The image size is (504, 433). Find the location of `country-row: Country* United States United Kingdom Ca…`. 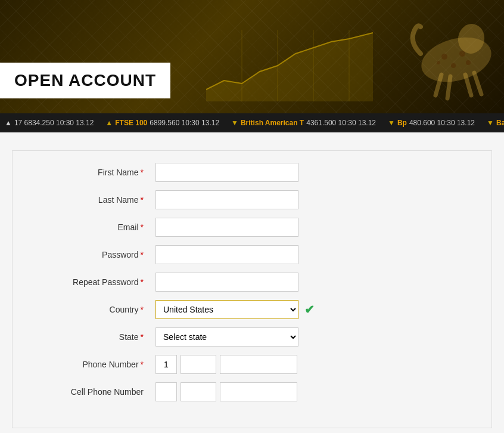

country-row: Country* United States United Kingdom Ca… is located at coordinates (252, 310).